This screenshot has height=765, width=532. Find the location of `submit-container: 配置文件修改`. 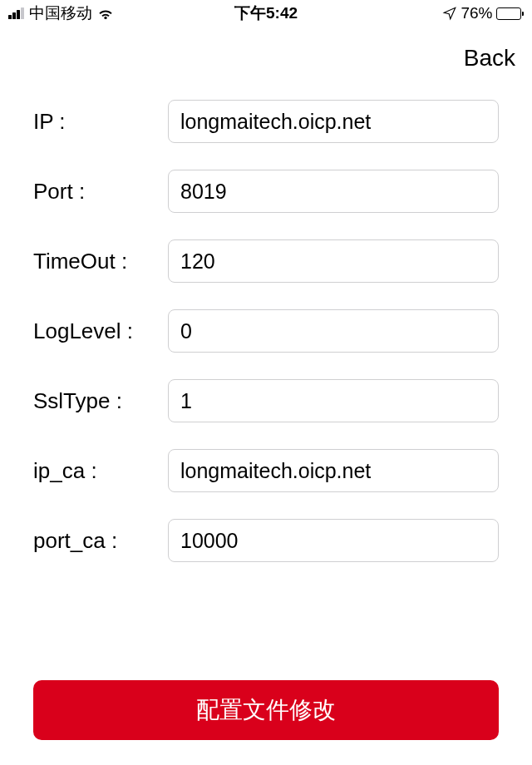

submit-container: 配置文件修改 is located at coordinates (266, 710).